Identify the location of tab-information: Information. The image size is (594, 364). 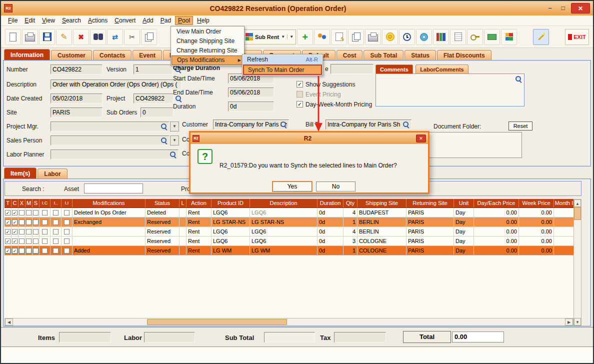
(27, 54).